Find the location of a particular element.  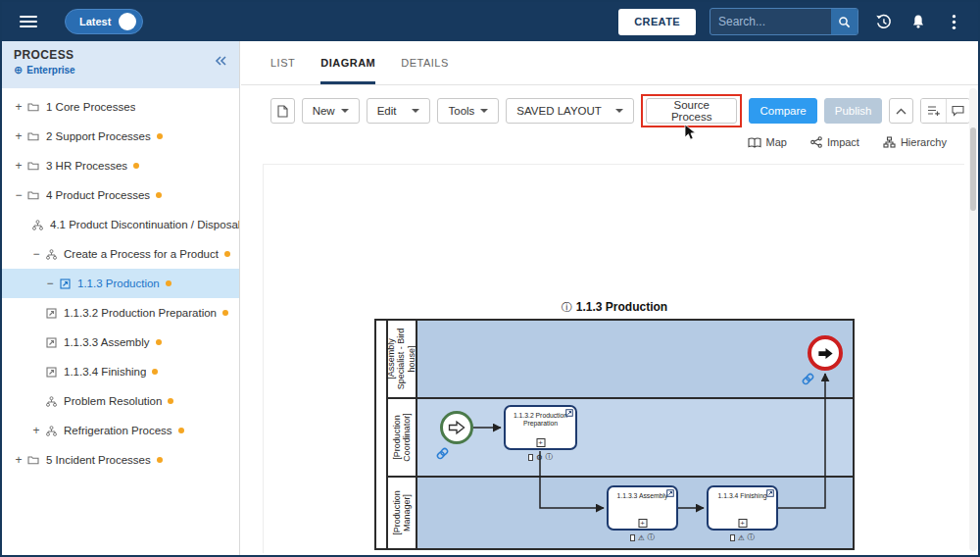

create-button: CREATE is located at coordinates (657, 22).